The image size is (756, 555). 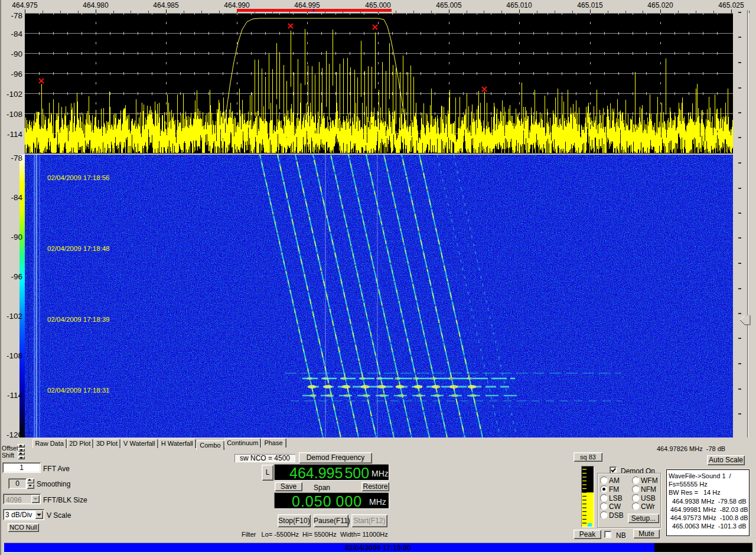 I want to click on svg-text: 02/04/2009 17:18:56, so click(x=79, y=178).